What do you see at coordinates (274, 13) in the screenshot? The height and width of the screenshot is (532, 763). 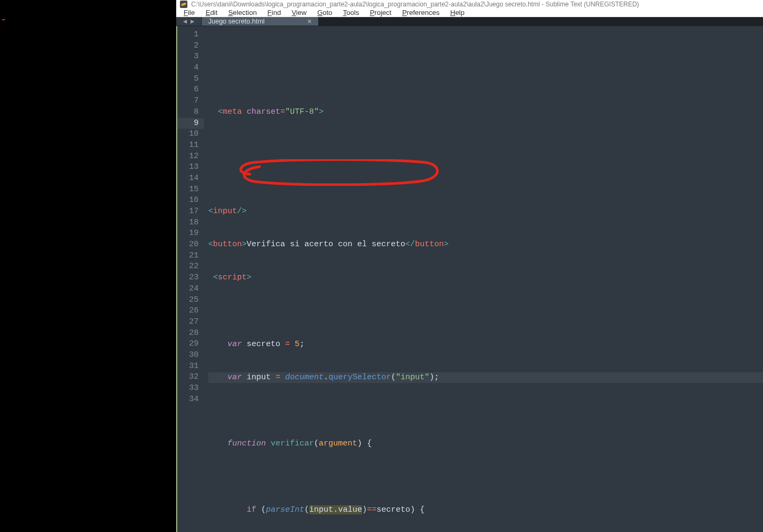 I see `menu-find: Find` at bounding box center [274, 13].